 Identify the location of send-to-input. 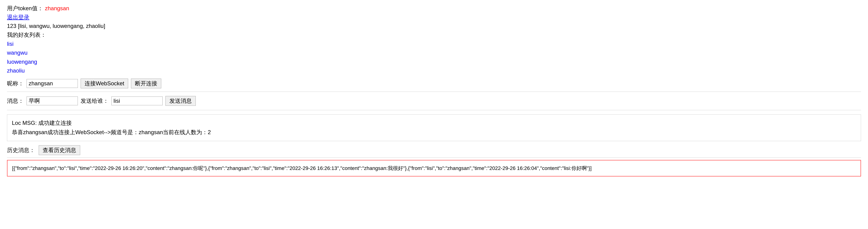
(137, 101).